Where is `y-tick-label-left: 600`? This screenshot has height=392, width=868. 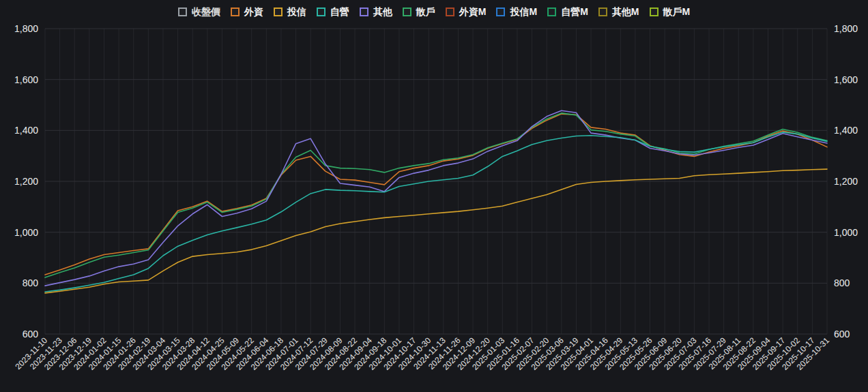 y-tick-label-left: 600 is located at coordinates (31, 334).